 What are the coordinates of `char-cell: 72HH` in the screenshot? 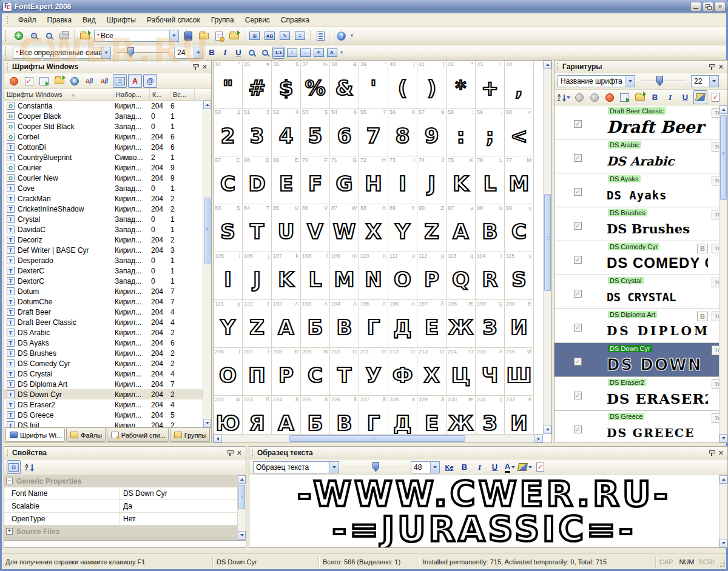 It's located at (374, 181).